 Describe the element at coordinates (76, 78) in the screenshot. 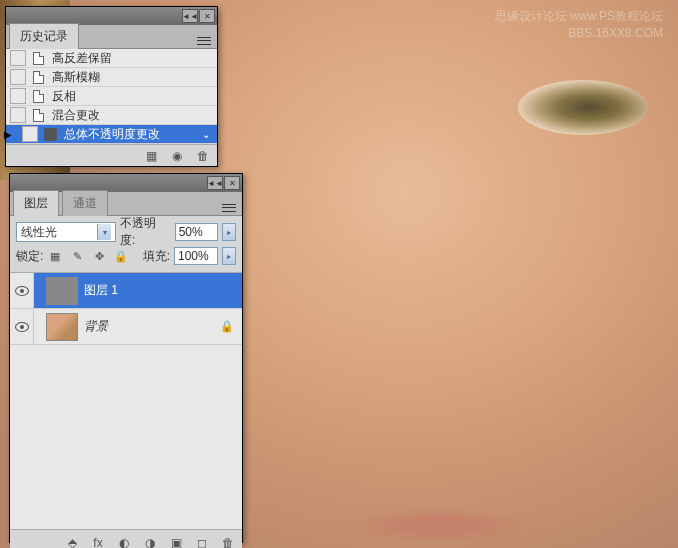

I see `history-step-label: 高斯模糊` at that location.